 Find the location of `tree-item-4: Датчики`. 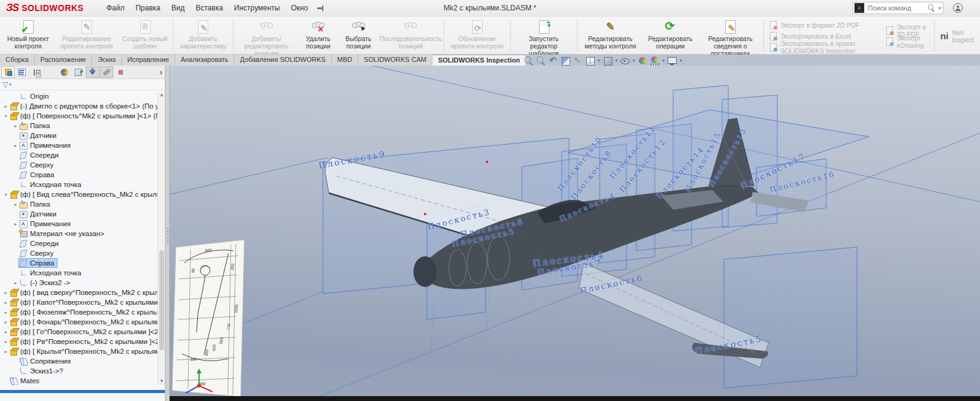

tree-item-4: Датчики is located at coordinates (78, 136).